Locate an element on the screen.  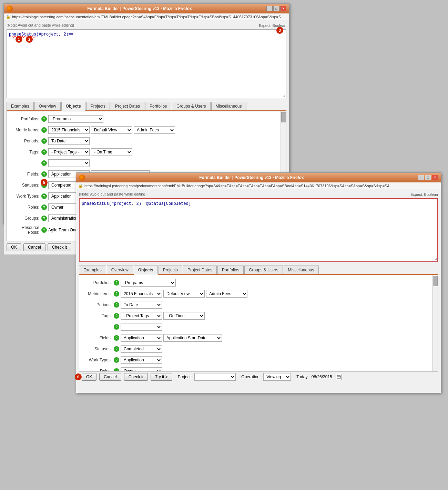
portfolios-help-2: ? is located at coordinates (116, 283).